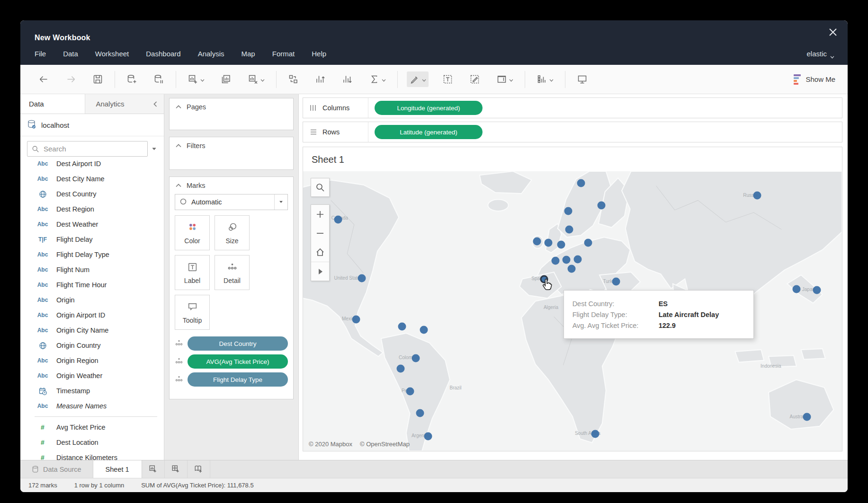  What do you see at coordinates (192, 233) in the screenshot?
I see `color-button: Color` at bounding box center [192, 233].